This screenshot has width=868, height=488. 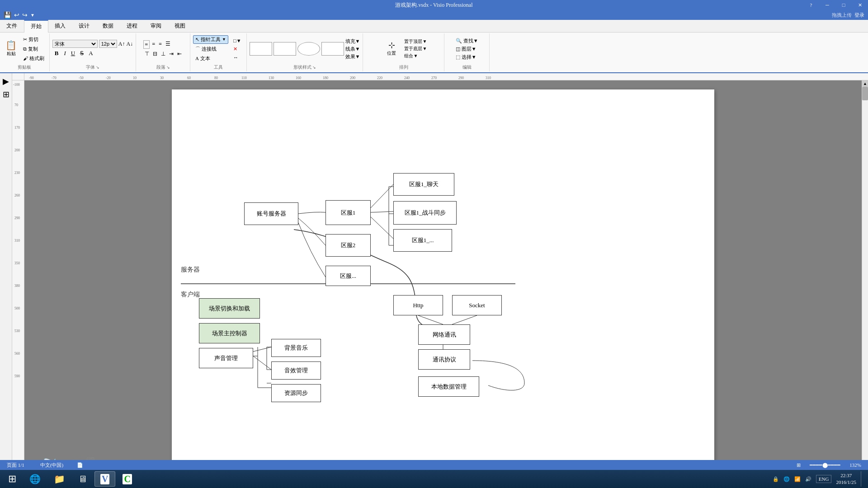 I want to click on text-tool-btn: A 文本, so click(x=211, y=59).